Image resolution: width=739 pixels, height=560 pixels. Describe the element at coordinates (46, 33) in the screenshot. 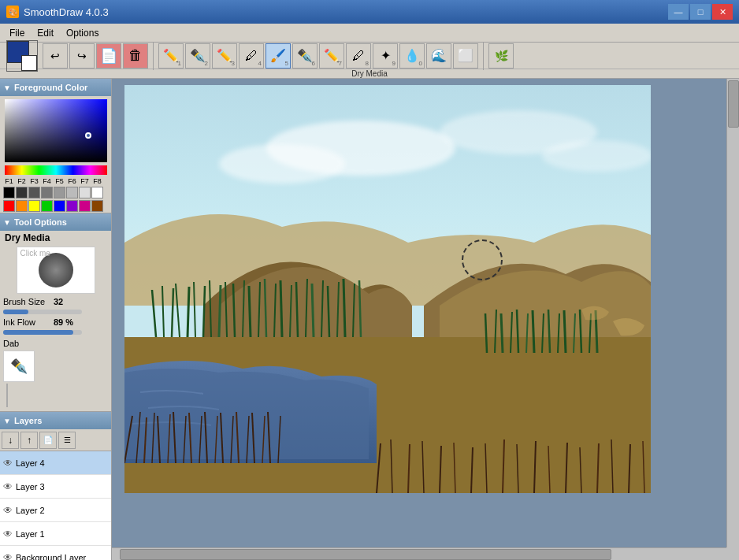

I see `menu-edit: Edit` at that location.